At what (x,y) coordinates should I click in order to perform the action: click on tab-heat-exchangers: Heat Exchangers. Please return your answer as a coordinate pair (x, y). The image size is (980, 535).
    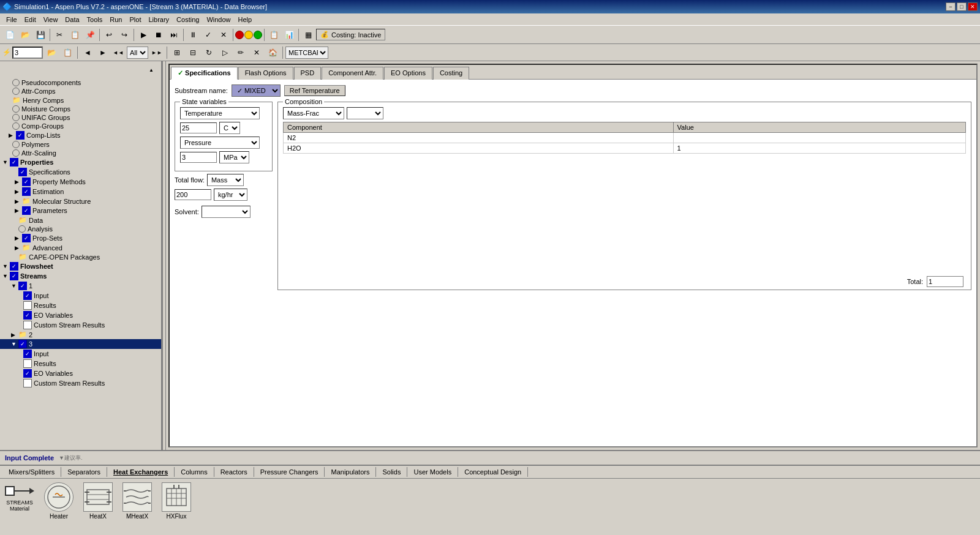
    Looking at the image, I should click on (141, 472).